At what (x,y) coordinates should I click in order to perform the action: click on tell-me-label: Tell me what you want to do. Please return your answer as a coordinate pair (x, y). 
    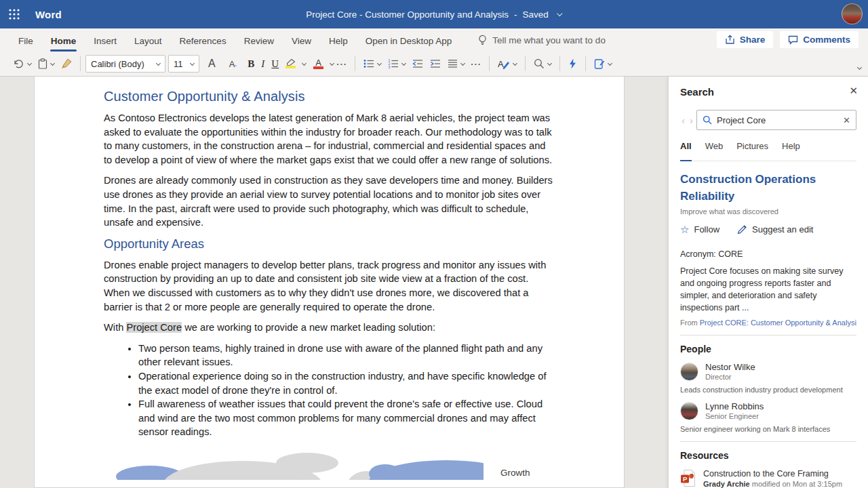
    Looking at the image, I should click on (549, 41).